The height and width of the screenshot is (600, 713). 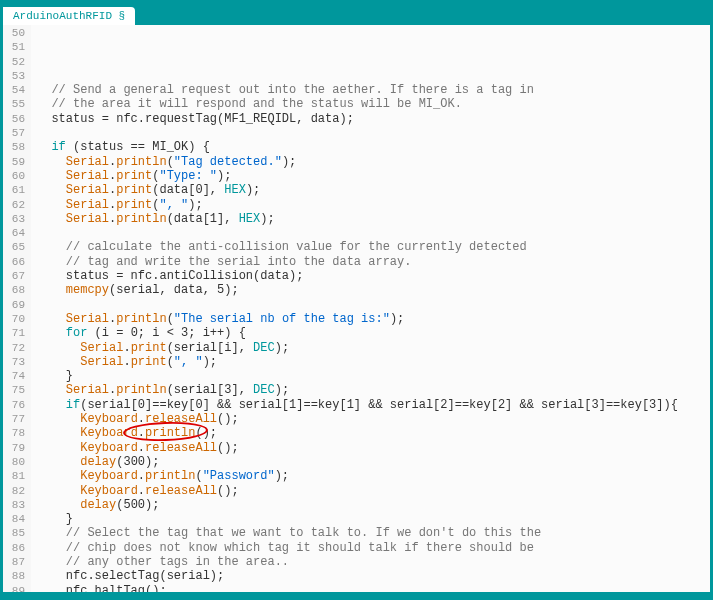 What do you see at coordinates (14, 562) in the screenshot?
I see `line-number: 87` at bounding box center [14, 562].